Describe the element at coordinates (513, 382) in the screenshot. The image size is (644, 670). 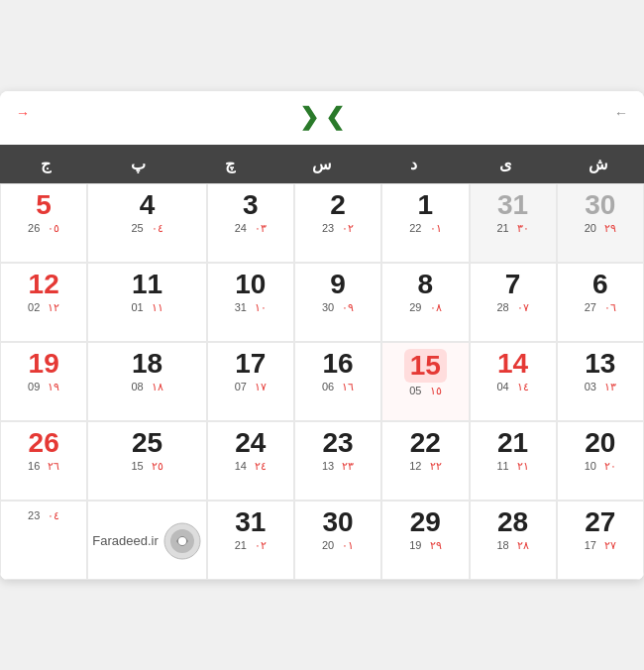
I see `day-cell: 14 ١٤ 04` at that location.